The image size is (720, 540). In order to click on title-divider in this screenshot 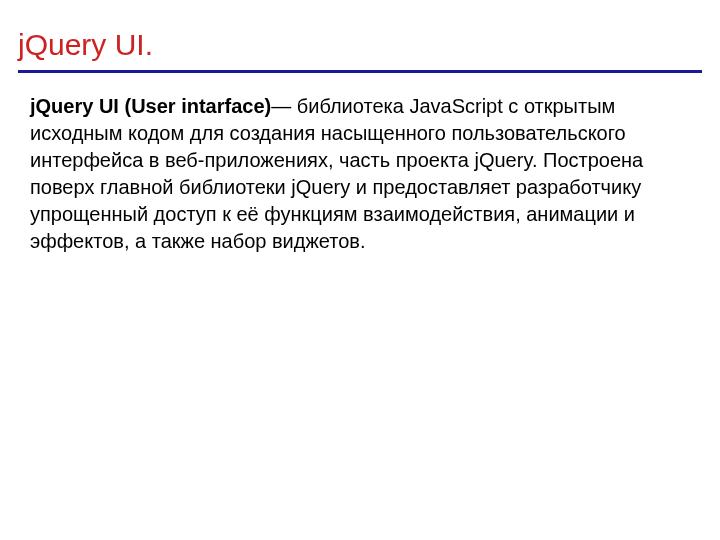, I will do `click(360, 72)`.